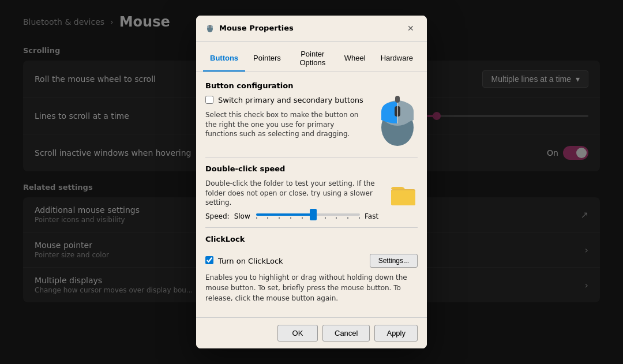  Describe the element at coordinates (209, 261) in the screenshot. I see `clicklock-checkbox-wrapper` at that location.